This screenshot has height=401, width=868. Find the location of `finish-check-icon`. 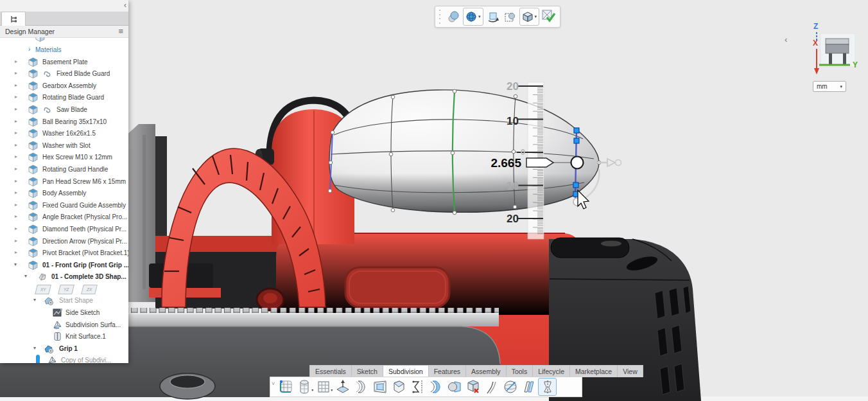

finish-check-icon is located at coordinates (549, 17).